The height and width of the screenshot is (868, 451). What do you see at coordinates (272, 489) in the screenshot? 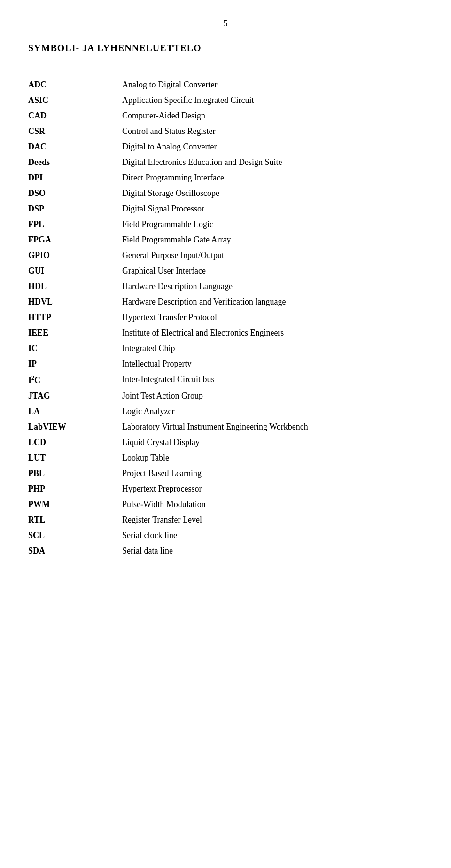
I see `definition-cell: Hypertext Preprocessor` at bounding box center [272, 489].